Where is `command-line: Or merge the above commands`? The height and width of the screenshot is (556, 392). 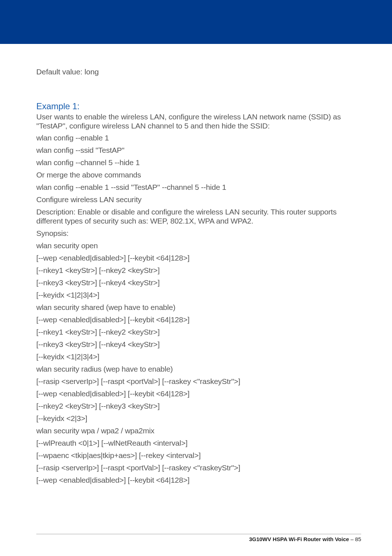 command-line: Or merge the above commands is located at coordinates (199, 175).